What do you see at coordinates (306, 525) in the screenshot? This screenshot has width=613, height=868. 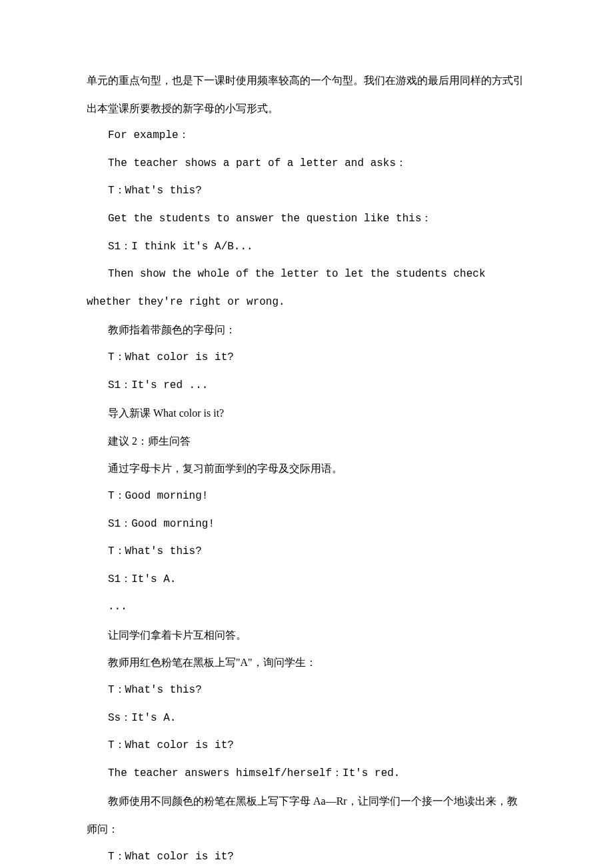 I see `paragraph-line: S1：Good morning!` at bounding box center [306, 525].